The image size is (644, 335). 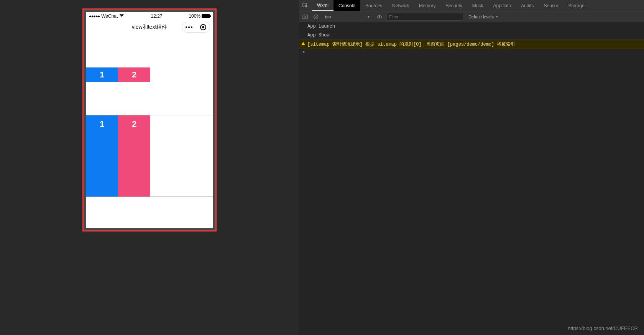 I want to click on watermark: https://blog.csdn.net/CUFEECR, so click(x=603, y=328).